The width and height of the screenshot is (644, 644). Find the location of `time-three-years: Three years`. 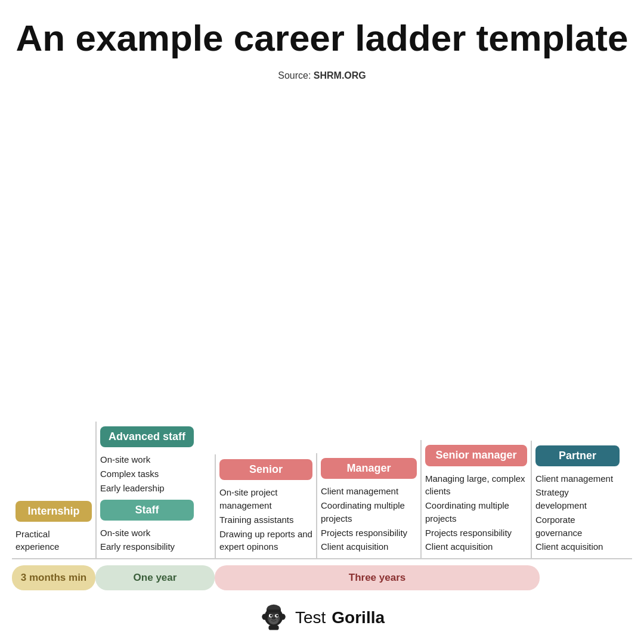

time-three-years: Three years is located at coordinates (377, 578).